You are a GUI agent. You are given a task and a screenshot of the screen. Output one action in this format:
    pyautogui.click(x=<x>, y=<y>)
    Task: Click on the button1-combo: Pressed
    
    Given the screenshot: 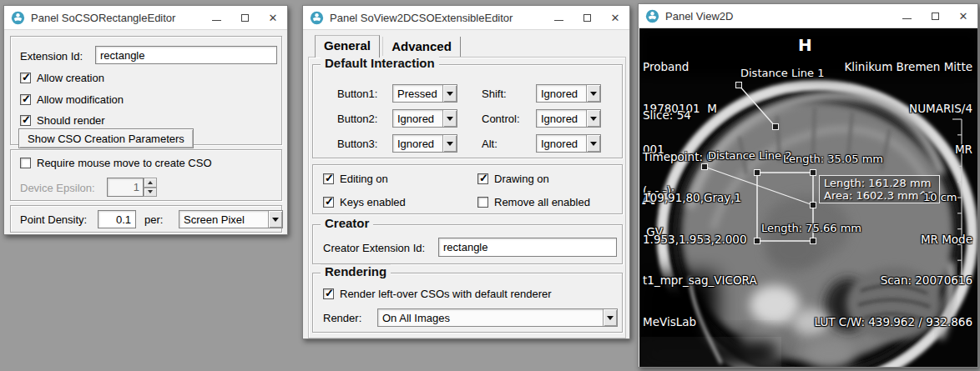 What is the action you would take?
    pyautogui.click(x=425, y=93)
    